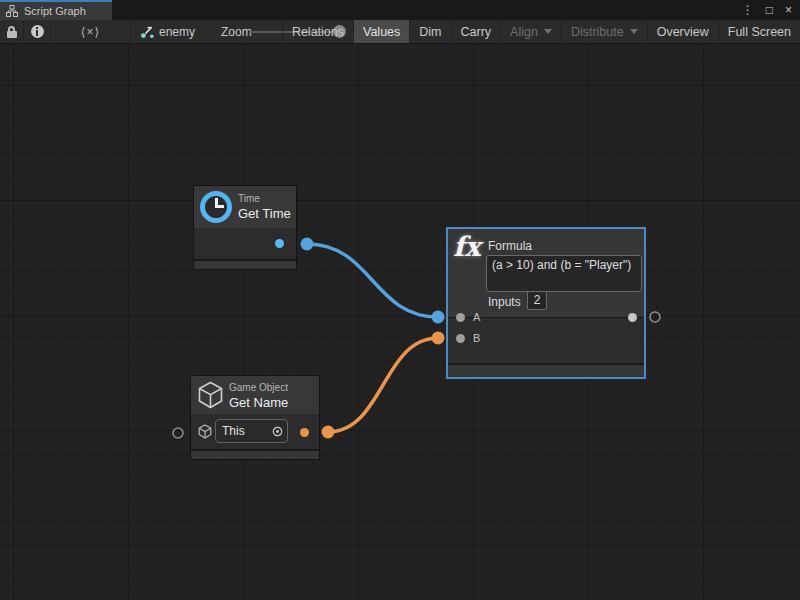 This screenshot has height=600, width=800. What do you see at coordinates (147, 32) in the screenshot?
I see `graph-asset-icon` at bounding box center [147, 32].